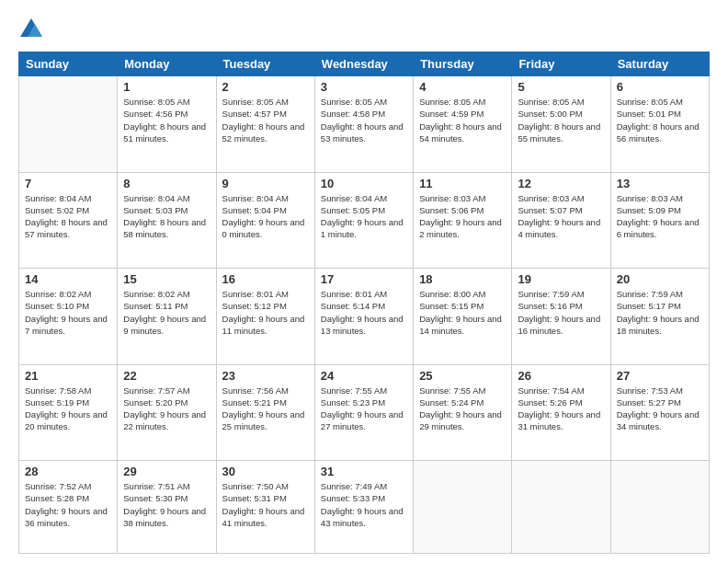  I want to click on calendar-cell: 8Sunrise: 8:04 AM Sunset: 5:03 PM Daylig…, so click(167, 221).